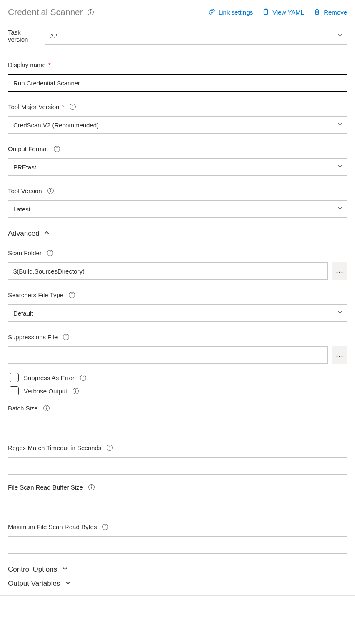  Describe the element at coordinates (29, 65) in the screenshot. I see `display-name-label: Display name *` at that location.